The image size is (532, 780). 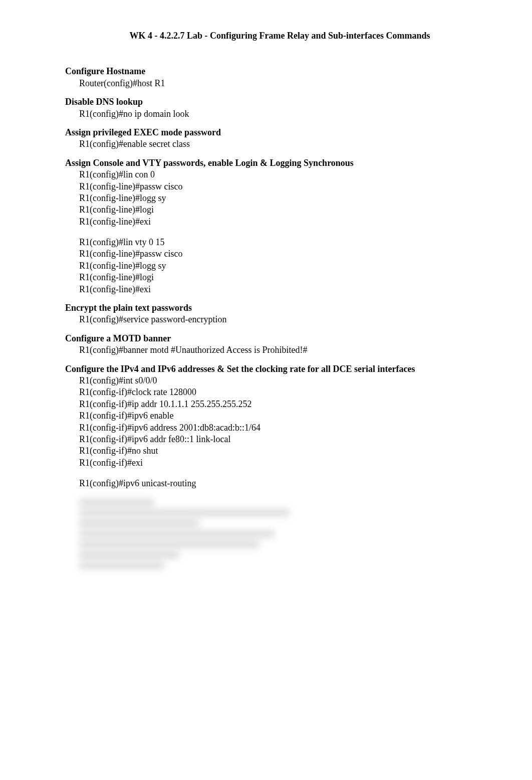 I want to click on section-ipv4-ipv6-addresses: Configure the IPv4 and IPv6 addresses & …, so click(x=270, y=427).